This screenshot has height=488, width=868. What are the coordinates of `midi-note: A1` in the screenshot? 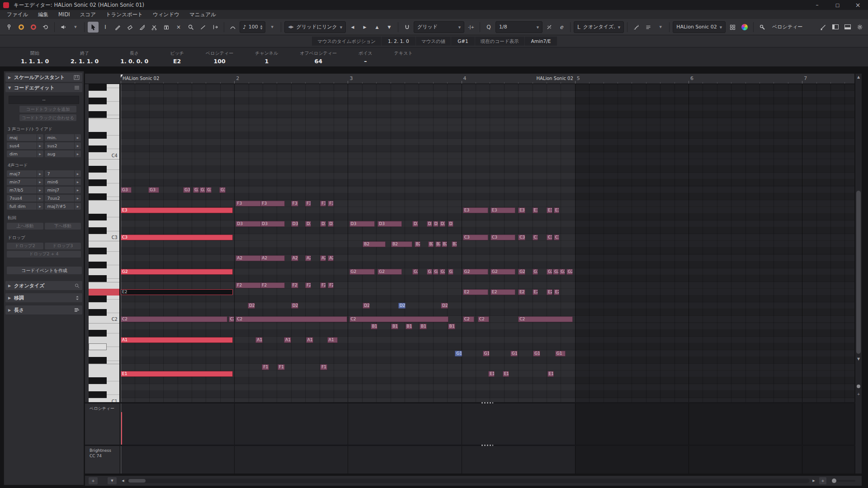 It's located at (177, 340).